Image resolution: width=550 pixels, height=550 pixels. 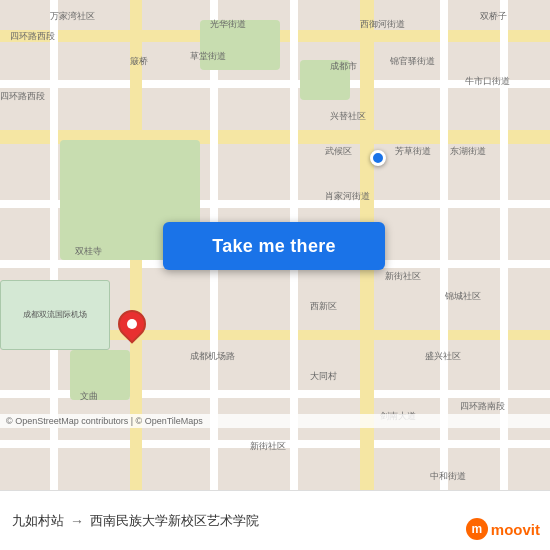 I want to click on moovit-logo: m moovit, so click(x=503, y=529).